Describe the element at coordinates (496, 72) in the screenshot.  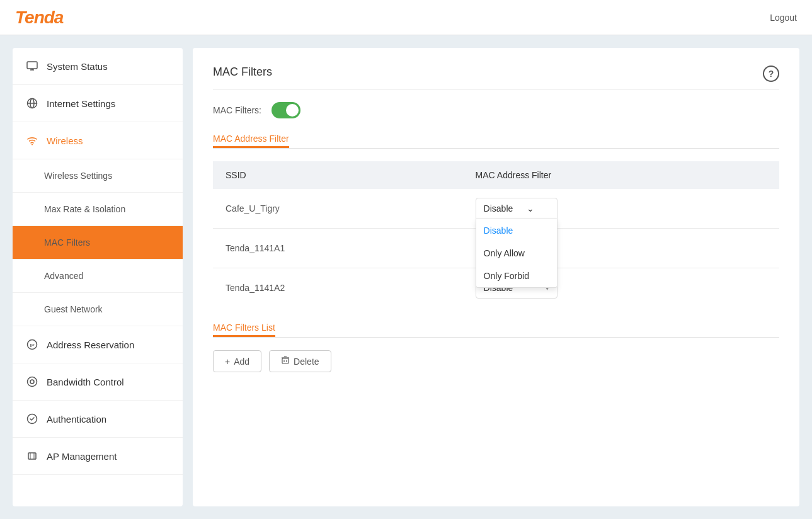
I see `page-title: MAC Filters` at that location.